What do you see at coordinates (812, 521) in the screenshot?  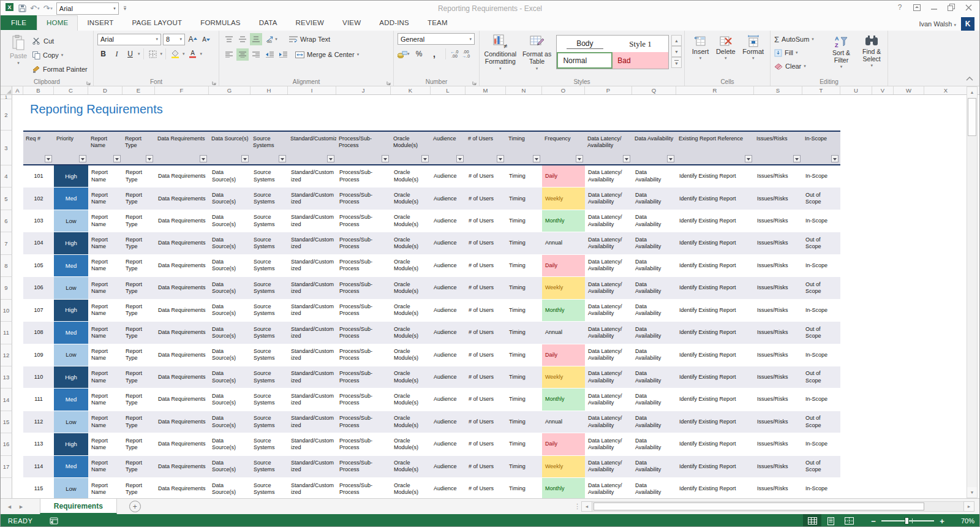 I see `normal-view-button` at bounding box center [812, 521].